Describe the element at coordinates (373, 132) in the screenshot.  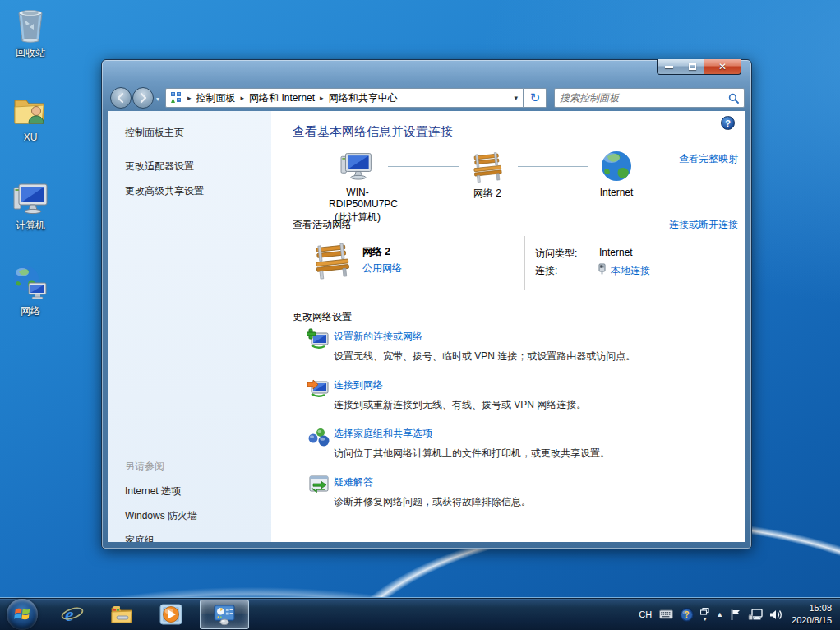
I see `page-title: 查看基本网络信息并设置连接` at that location.